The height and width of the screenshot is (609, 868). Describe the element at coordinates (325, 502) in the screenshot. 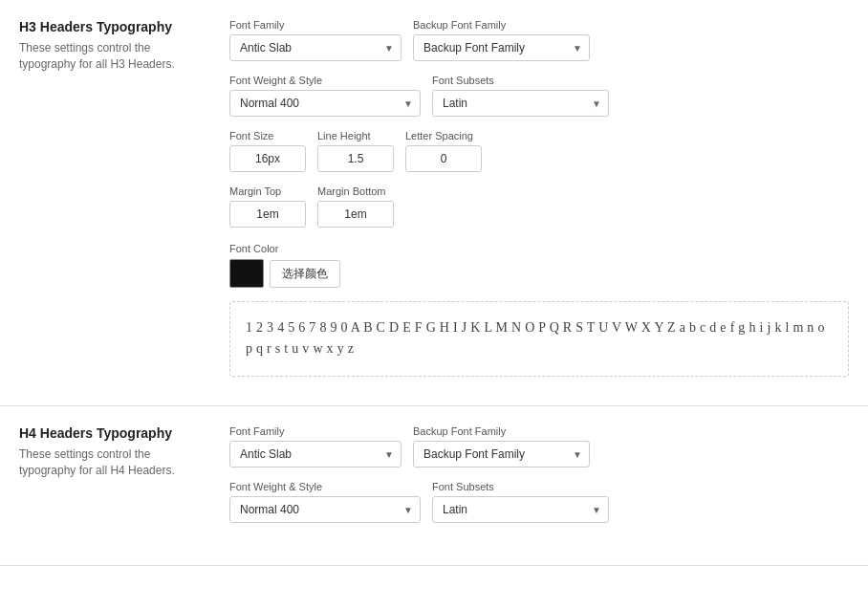

I see `h4-font-weight-group: Font Weight & Style Normal 400 Bold 700 …` at that location.